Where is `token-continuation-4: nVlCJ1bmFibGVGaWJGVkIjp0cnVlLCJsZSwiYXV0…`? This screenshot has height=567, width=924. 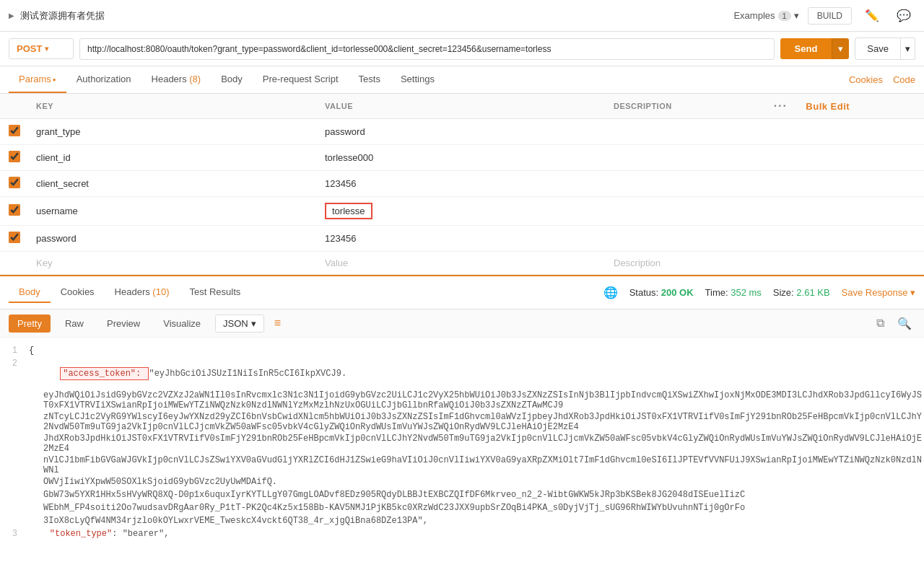
token-continuation-4: nVlCJ1bmFibGVGaWJGVkIjp0cnVlLCJsZSwiYXV0… is located at coordinates (476, 465).